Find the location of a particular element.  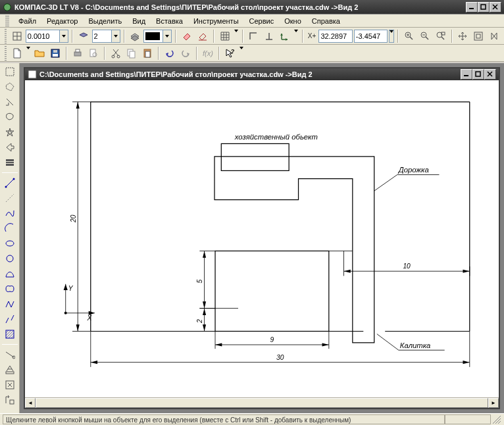

undo-icon is located at coordinates (170, 53).